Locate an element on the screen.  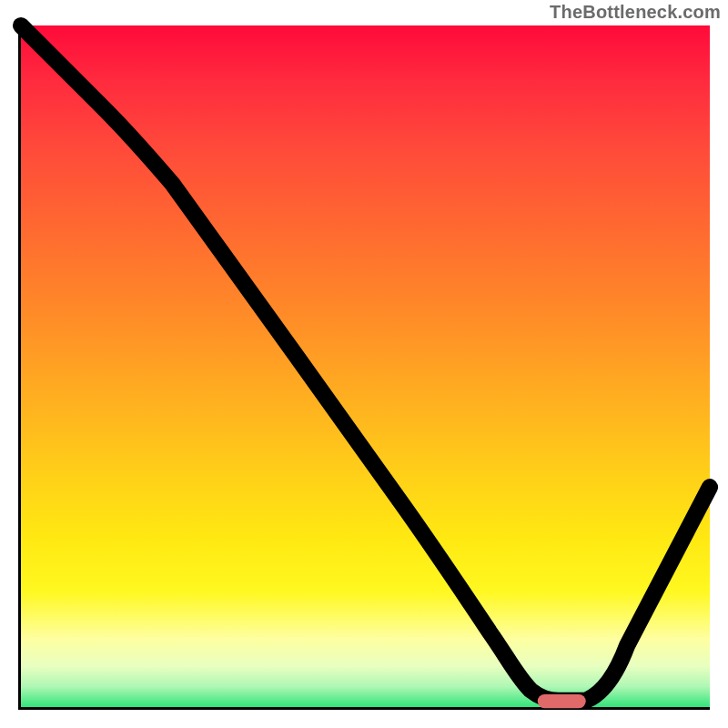
min-plateau-marker is located at coordinates (562, 701).